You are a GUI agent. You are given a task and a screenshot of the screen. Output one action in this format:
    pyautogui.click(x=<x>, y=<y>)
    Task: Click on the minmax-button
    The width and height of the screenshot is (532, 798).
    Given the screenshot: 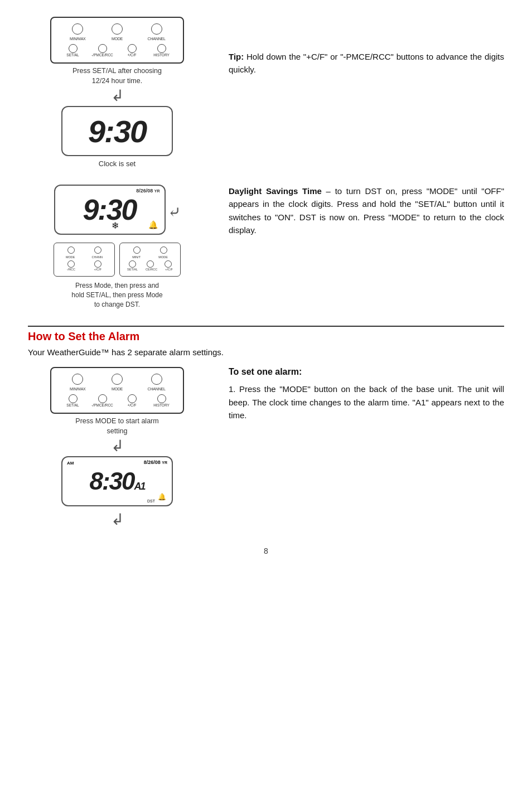 What is the action you would take?
    pyautogui.click(x=78, y=29)
    